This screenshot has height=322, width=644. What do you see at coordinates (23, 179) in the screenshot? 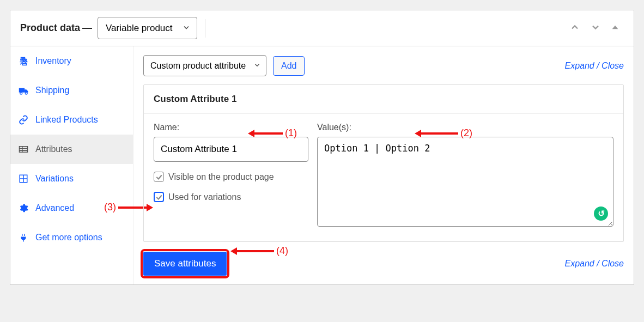
I see `variations-icon` at bounding box center [23, 179].